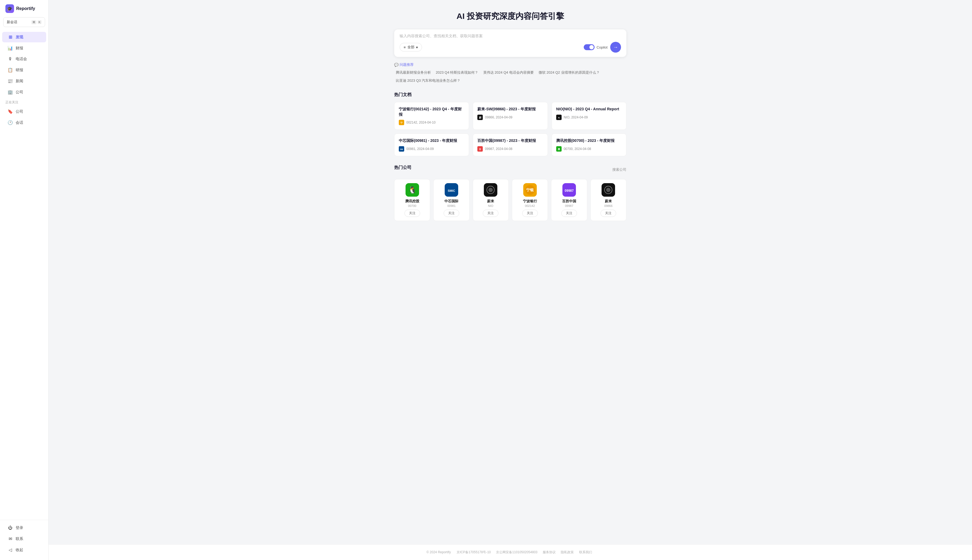 The width and height of the screenshot is (972, 560). What do you see at coordinates (589, 109) in the screenshot?
I see `doc-card-title: NIO(NIO) - 2023 Q4 - Annual Report` at bounding box center [589, 109].